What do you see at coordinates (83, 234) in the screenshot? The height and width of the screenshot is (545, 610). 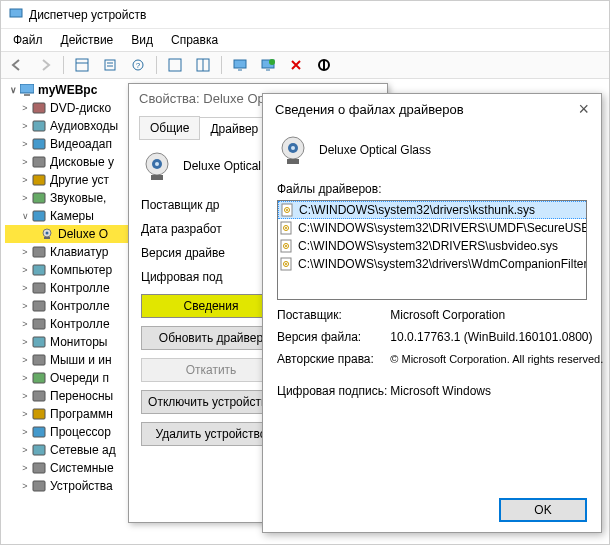 I see `tree-device-label: Deluxe O` at bounding box center [83, 234].